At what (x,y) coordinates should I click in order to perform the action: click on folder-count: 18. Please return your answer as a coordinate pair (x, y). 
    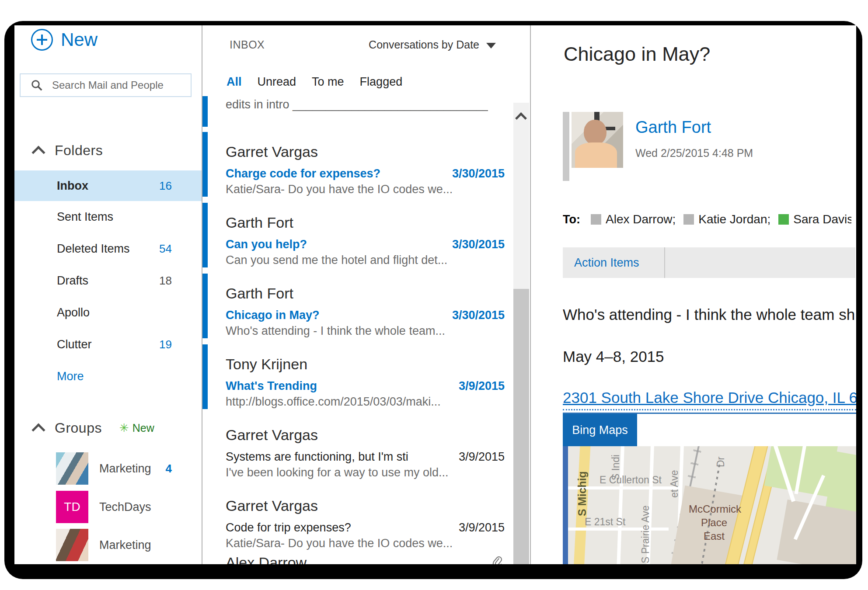
    Looking at the image, I should click on (165, 281).